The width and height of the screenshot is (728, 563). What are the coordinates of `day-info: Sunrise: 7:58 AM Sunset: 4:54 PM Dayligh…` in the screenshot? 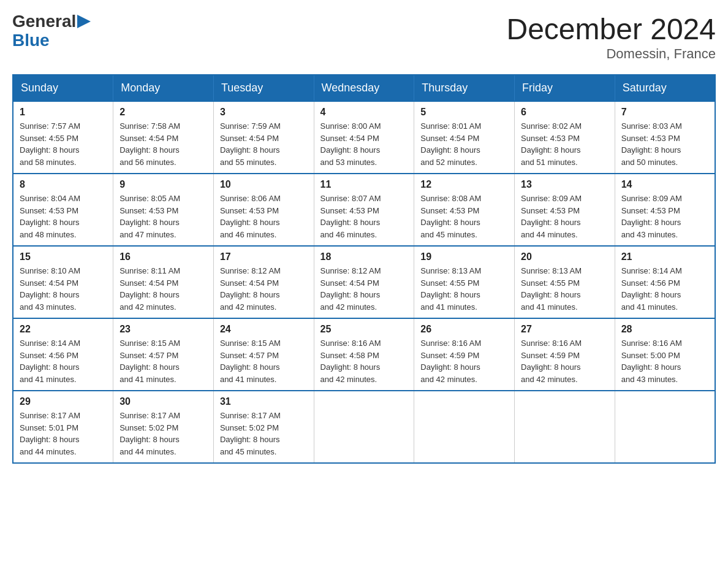 It's located at (163, 144).